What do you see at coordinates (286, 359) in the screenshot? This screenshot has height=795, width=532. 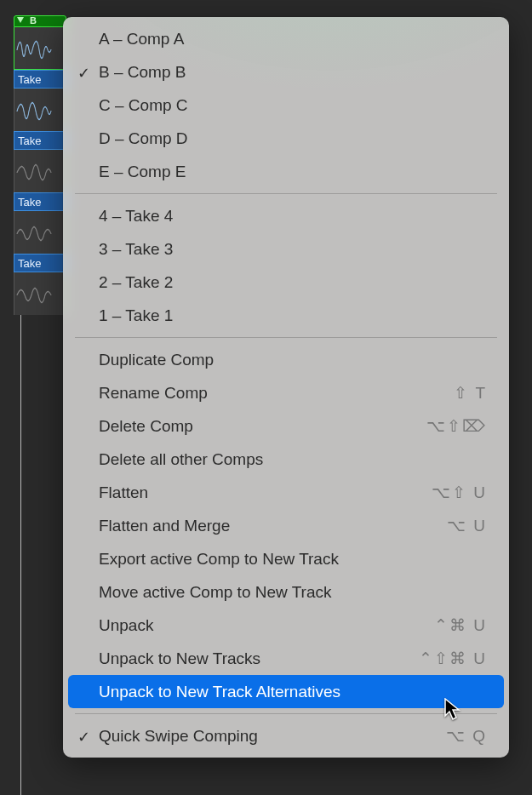 I see `menu-item-duplicate-comp: Duplicate Comp` at bounding box center [286, 359].